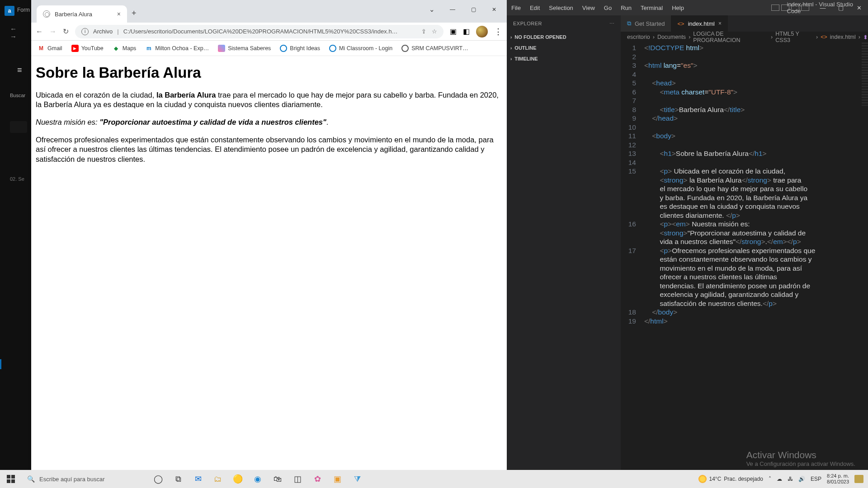 The height and width of the screenshot is (488, 868). Describe the element at coordinates (626, 8) in the screenshot. I see `menu-run: Run` at that location.